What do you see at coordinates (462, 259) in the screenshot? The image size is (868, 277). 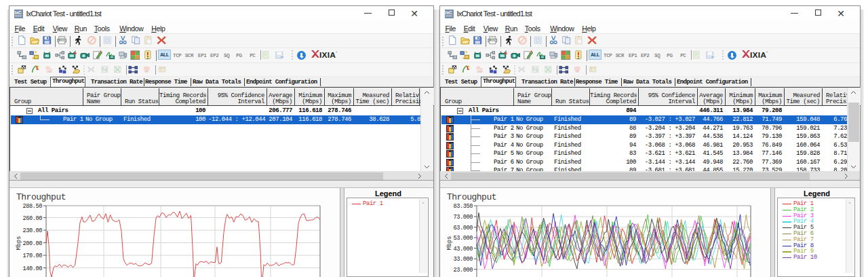 I see `svg-text: 33.000` at bounding box center [462, 259].